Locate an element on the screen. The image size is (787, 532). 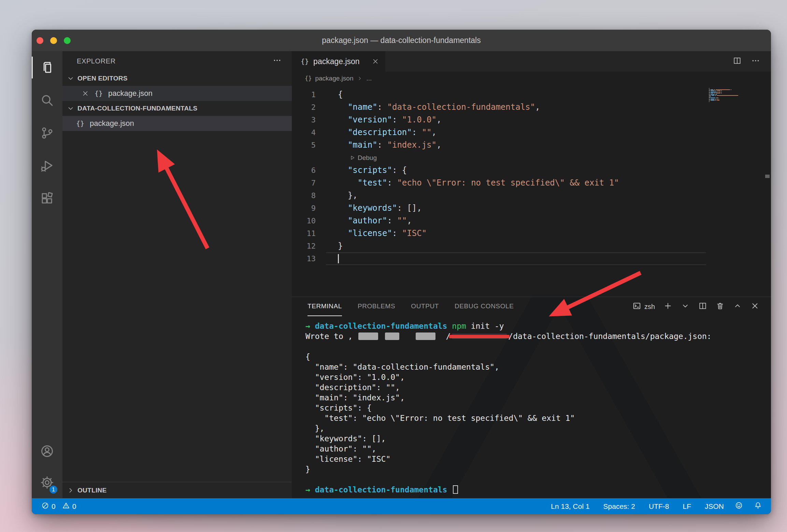
editor-more-actions-icon is located at coordinates (756, 61).